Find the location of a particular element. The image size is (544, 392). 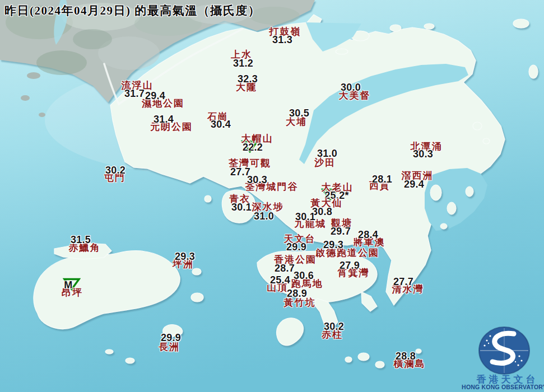

station-value: M is located at coordinates (68, 286).